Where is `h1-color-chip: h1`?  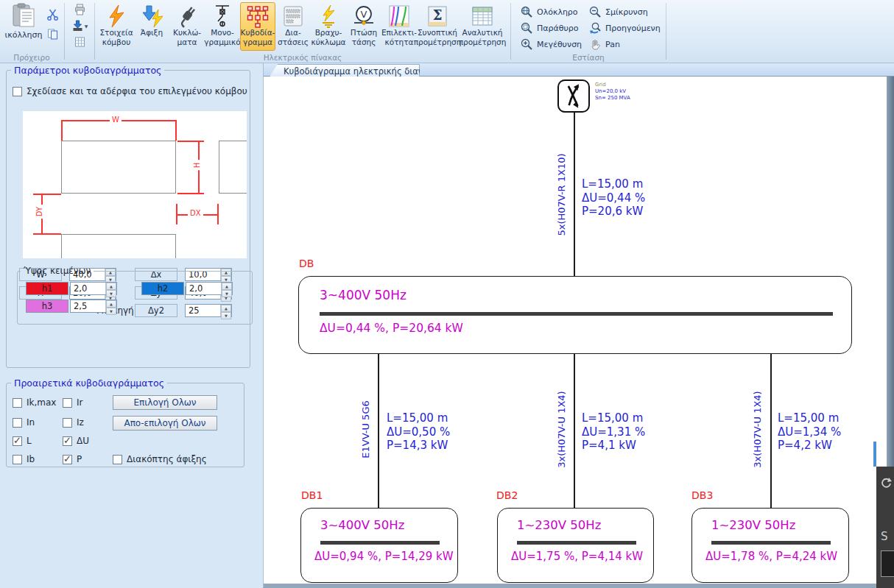 h1-color-chip: h1 is located at coordinates (47, 288).